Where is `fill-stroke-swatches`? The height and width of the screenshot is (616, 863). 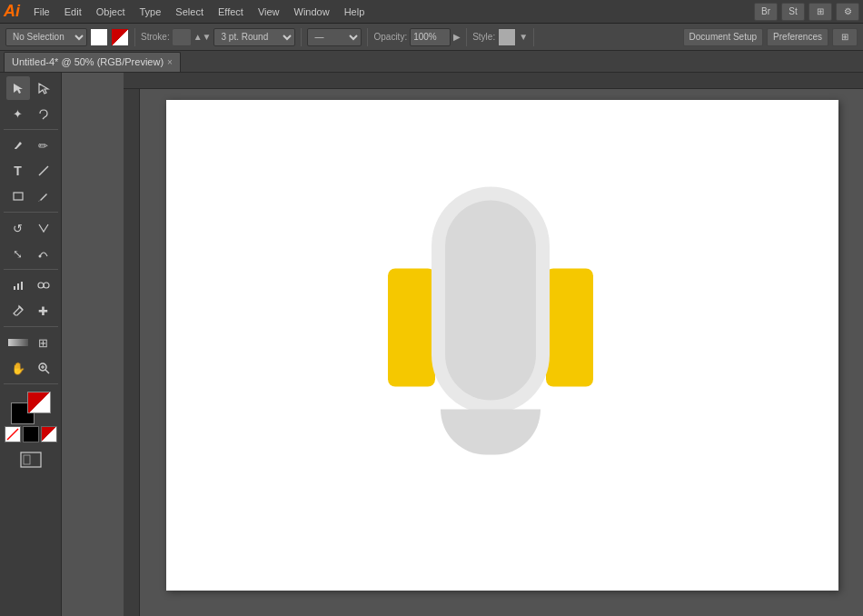 fill-stroke-swatches is located at coordinates (31, 408).